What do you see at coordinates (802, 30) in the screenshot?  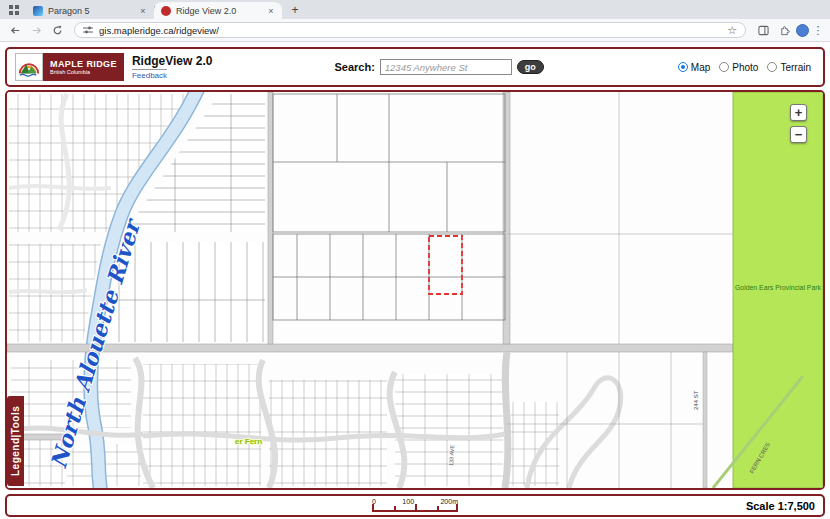 I see `profile-avatar` at bounding box center [802, 30].